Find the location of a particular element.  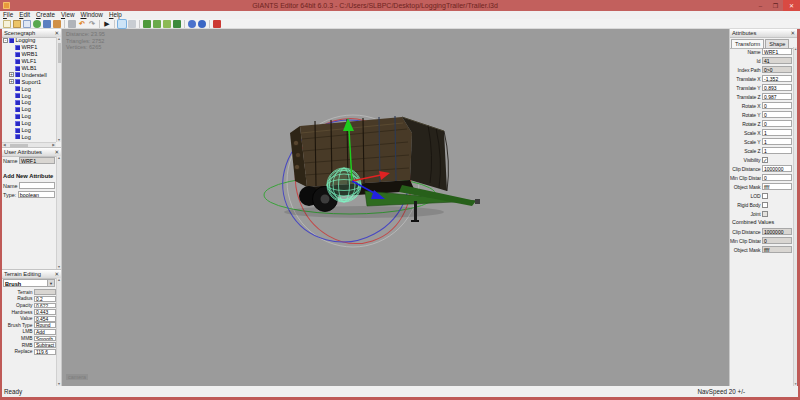

radius-field: 0.2 is located at coordinates (45, 299).